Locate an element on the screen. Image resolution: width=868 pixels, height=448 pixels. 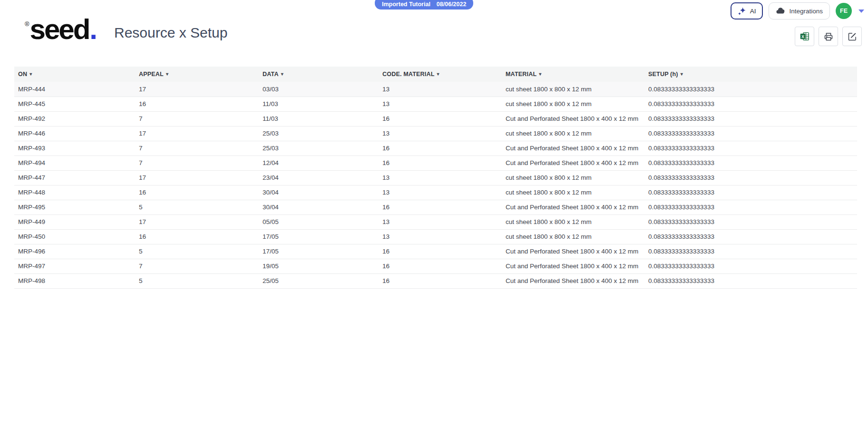
page-title: Resource x Setup is located at coordinates (171, 33).